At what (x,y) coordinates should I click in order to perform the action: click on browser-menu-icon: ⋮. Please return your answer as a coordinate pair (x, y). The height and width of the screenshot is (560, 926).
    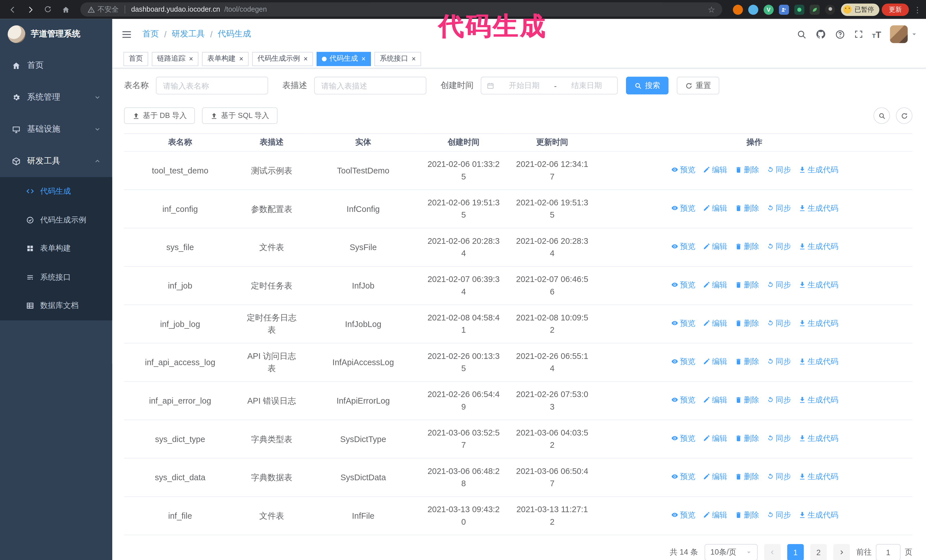
    Looking at the image, I should click on (917, 10).